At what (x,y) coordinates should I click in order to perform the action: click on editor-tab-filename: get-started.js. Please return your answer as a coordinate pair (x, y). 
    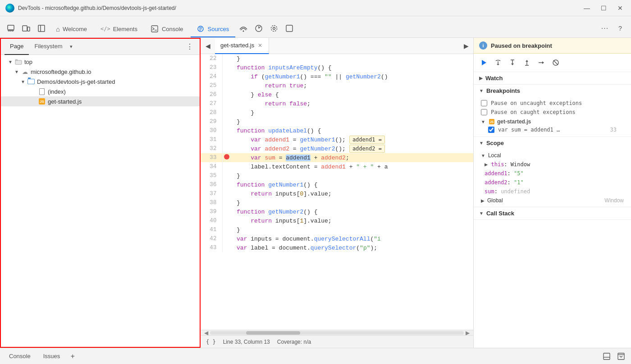
    Looking at the image, I should click on (237, 45).